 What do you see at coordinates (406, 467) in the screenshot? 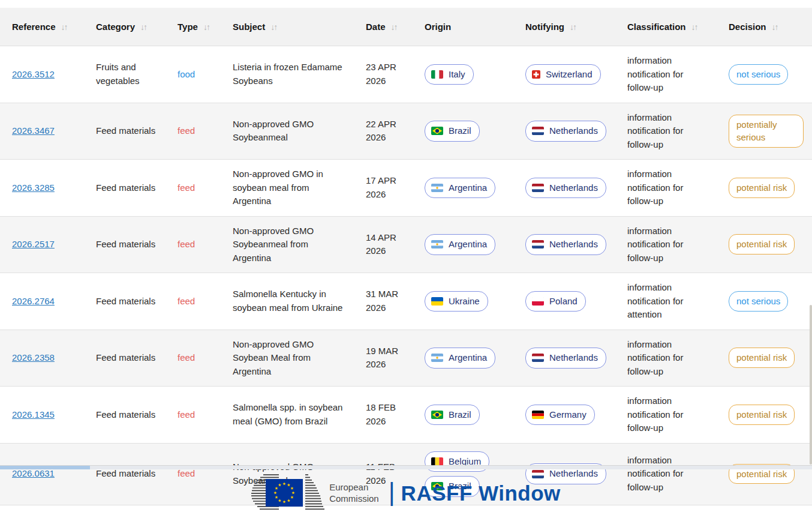
I see `horizontal-scrollbar` at bounding box center [406, 467].